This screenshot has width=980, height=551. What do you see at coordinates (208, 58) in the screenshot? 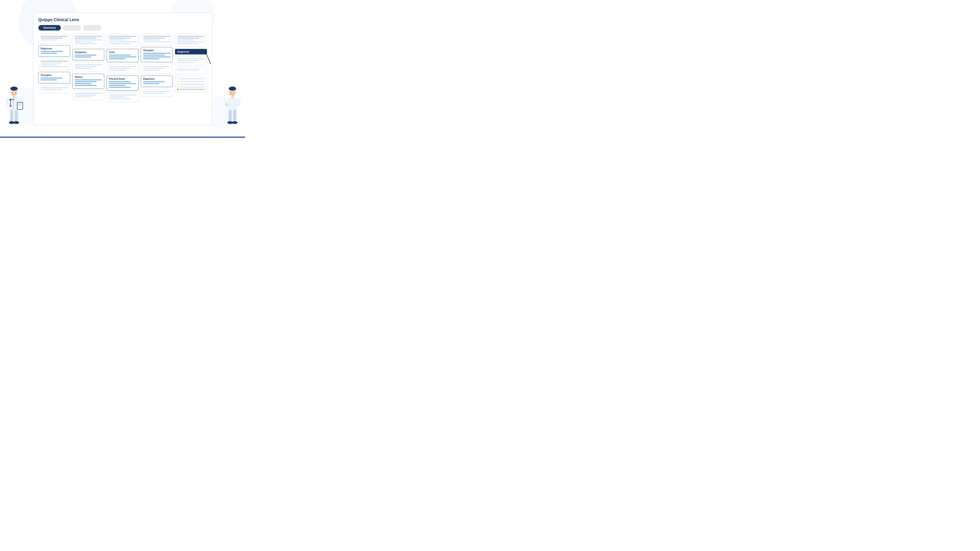
I see `pointer-arrow` at bounding box center [208, 58].